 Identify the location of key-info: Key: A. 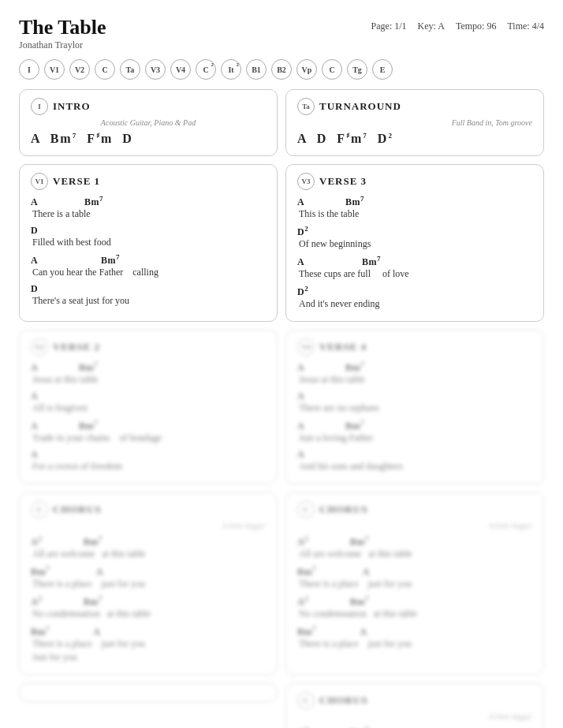
(431, 27).